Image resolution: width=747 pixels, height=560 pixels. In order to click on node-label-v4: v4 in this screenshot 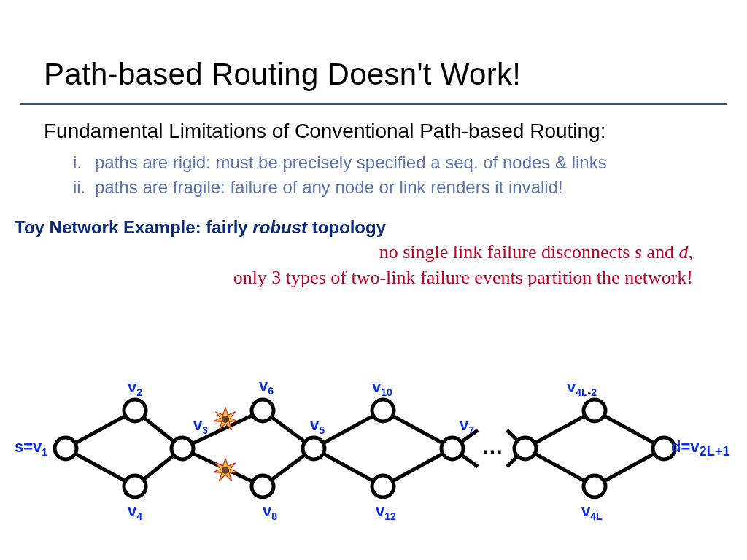, I will do `click(135, 512)`.